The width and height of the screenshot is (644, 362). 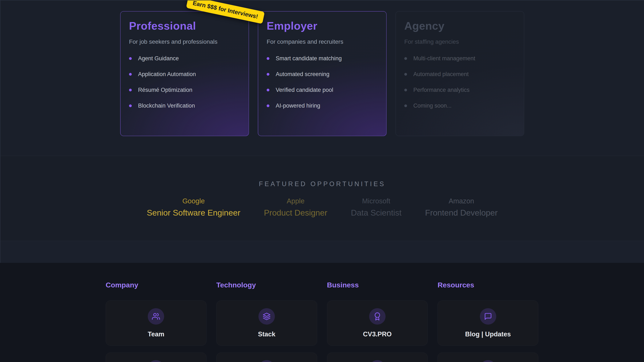 I want to click on message-square-icon, so click(x=488, y=316).